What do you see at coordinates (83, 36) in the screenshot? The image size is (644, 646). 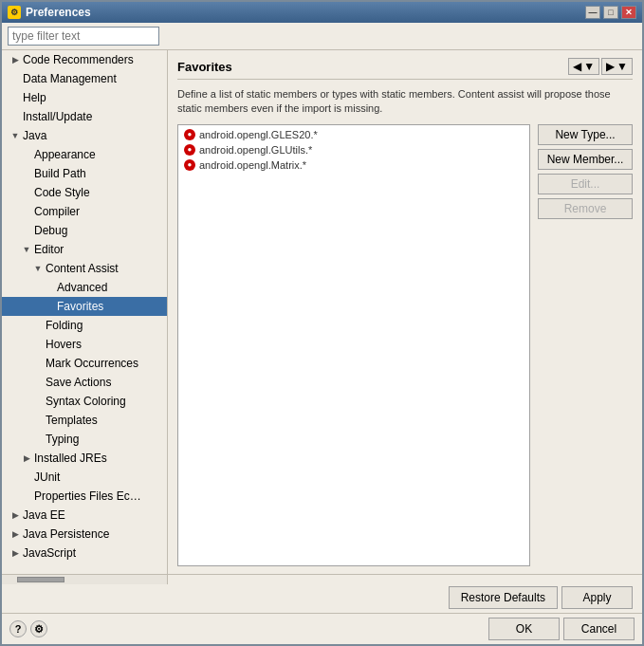 I see `search-input` at bounding box center [83, 36].